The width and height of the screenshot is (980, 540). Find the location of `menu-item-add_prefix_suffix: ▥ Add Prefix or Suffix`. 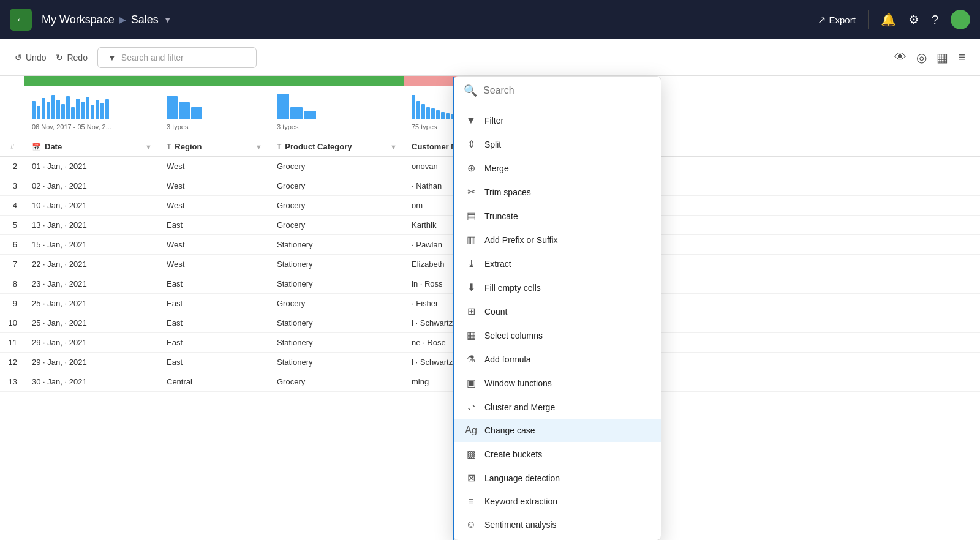

menu-item-add_prefix_suffix: ▥ Add Prefix or Suffix is located at coordinates (557, 240).